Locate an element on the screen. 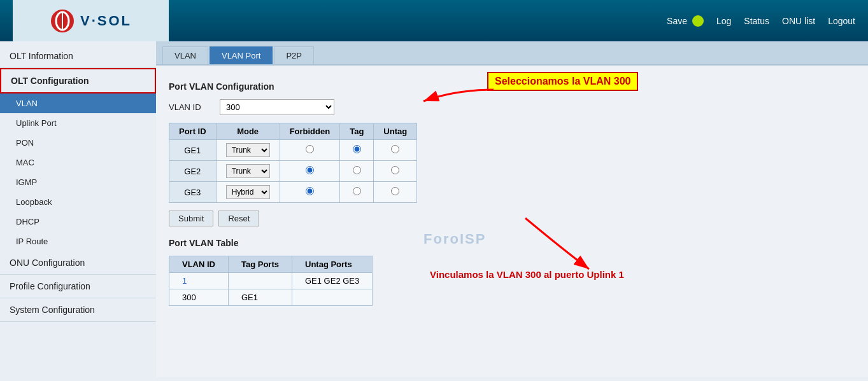 This screenshot has height=381, width=868. sidebar-sub-ip-route: IP Route is located at coordinates (78, 242).